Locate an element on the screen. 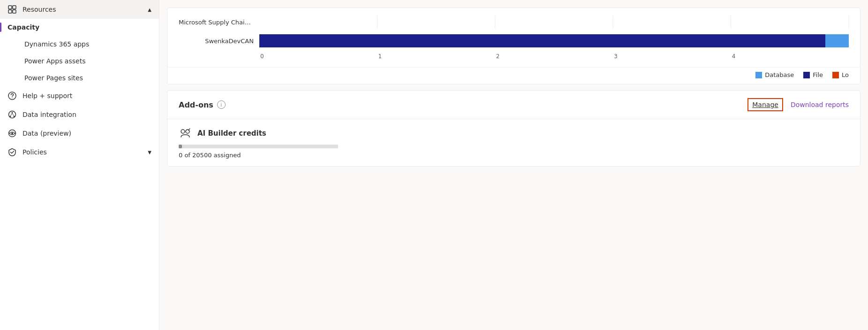 Image resolution: width=868 pixels, height=330 pixels. sidebar-data-integration: Data integration is located at coordinates (80, 115).